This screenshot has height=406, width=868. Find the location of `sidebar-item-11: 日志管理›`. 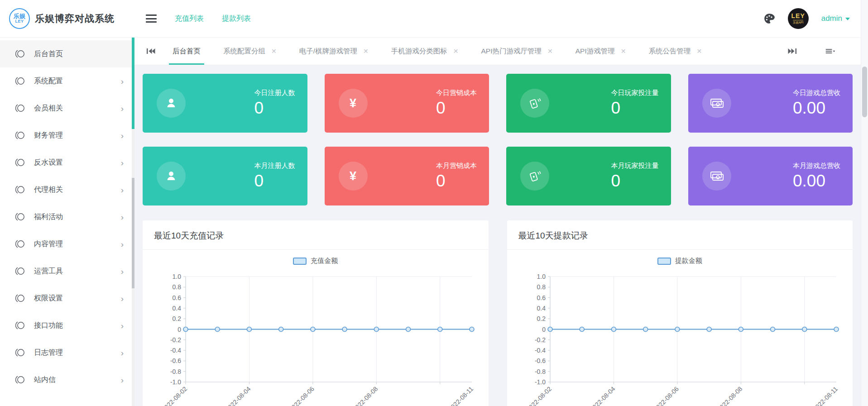

sidebar-item-11: 日志管理› is located at coordinates (67, 353).